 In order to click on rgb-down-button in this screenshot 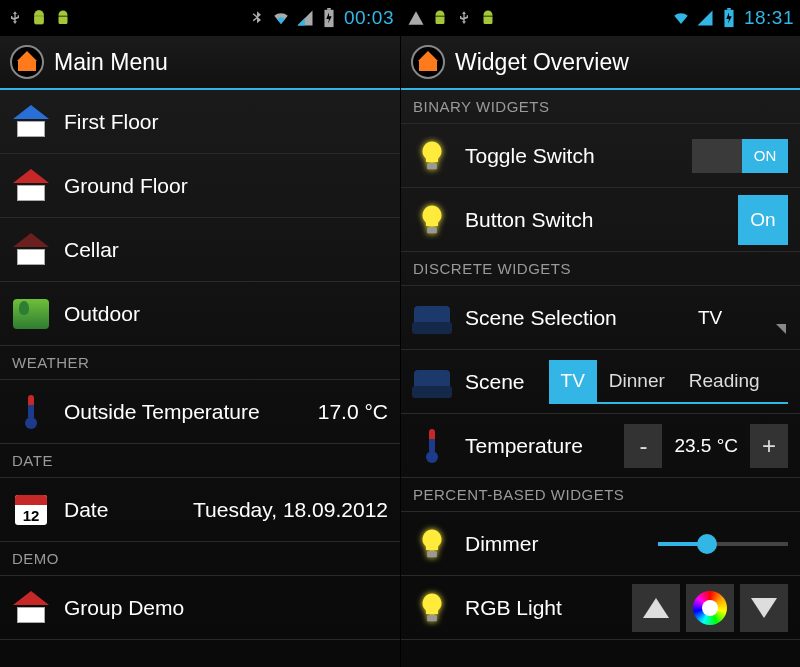, I will do `click(764, 608)`.